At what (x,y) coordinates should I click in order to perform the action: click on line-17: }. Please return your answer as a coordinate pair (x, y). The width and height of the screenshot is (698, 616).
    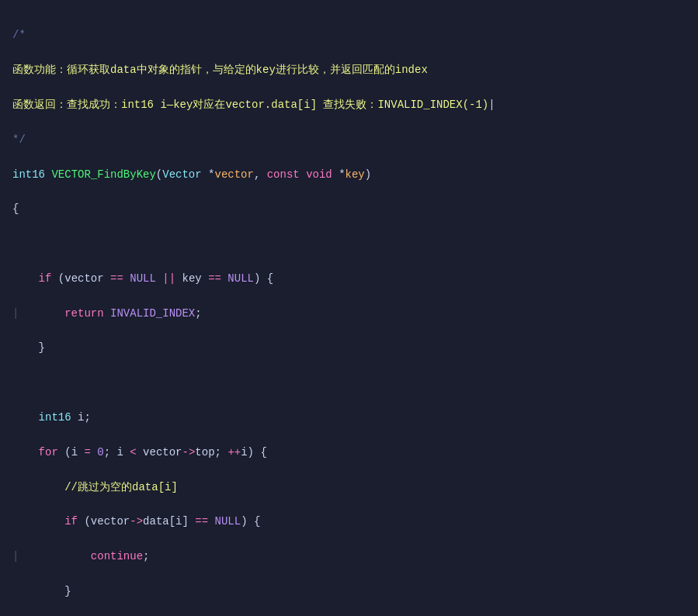
    Looking at the image, I should click on (349, 591).